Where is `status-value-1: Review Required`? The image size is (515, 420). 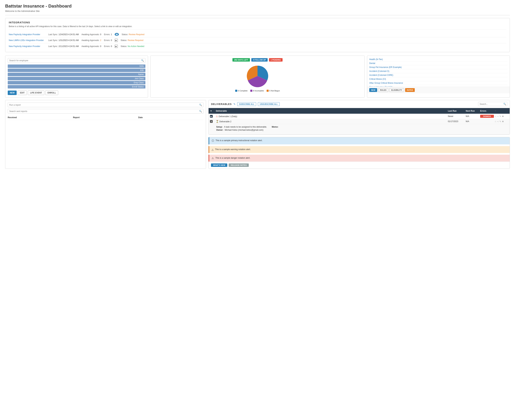 status-value-1: Review Required is located at coordinates (137, 34).